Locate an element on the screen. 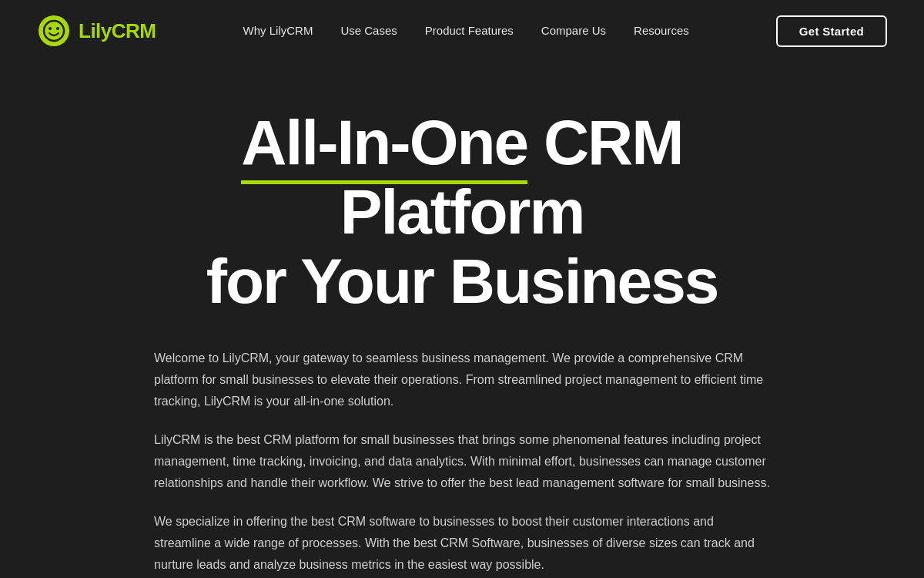  nav-link-product-features: Product Features is located at coordinates (470, 31).